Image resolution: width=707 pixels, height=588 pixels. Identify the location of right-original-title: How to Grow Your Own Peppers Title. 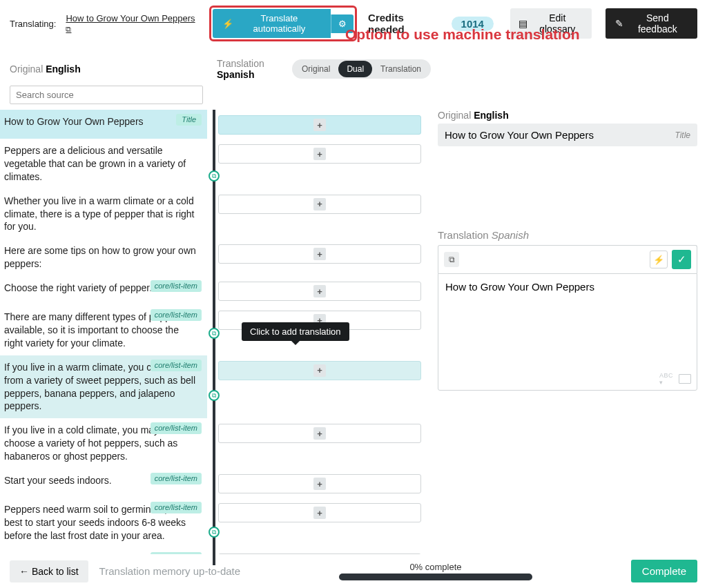
(568, 135).